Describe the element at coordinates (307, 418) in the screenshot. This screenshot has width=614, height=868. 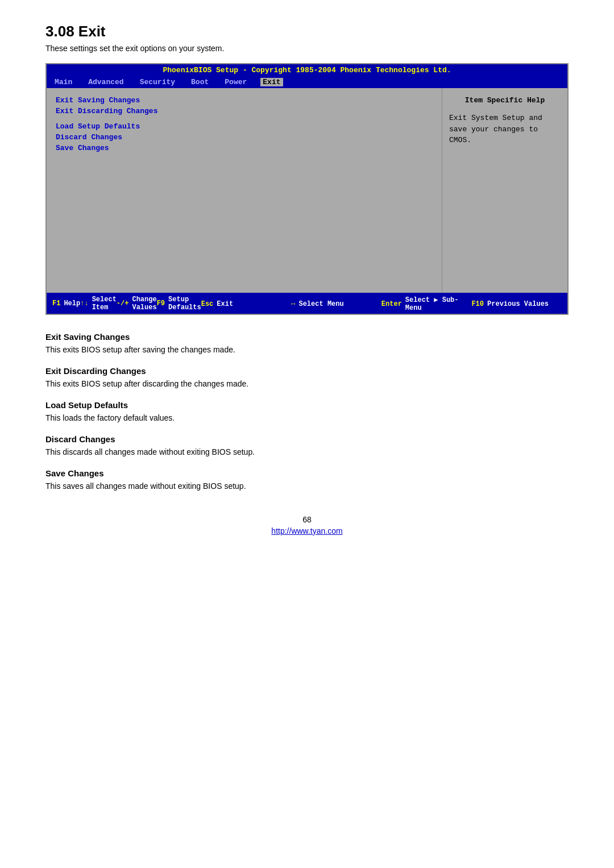
I see `doc-body-load-setup-defaults: This loads the factory default values.` at that location.